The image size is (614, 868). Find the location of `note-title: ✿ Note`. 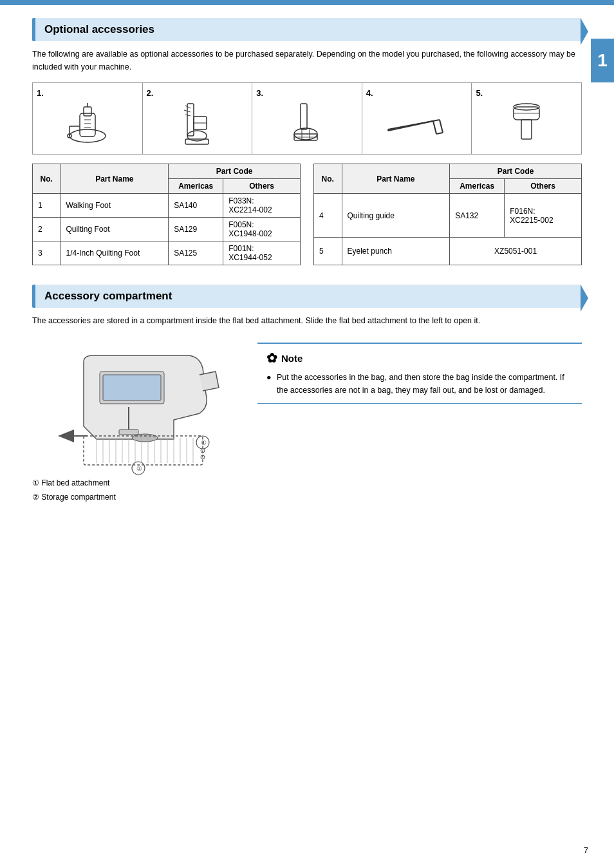

note-title: ✿ Note is located at coordinates (420, 358).